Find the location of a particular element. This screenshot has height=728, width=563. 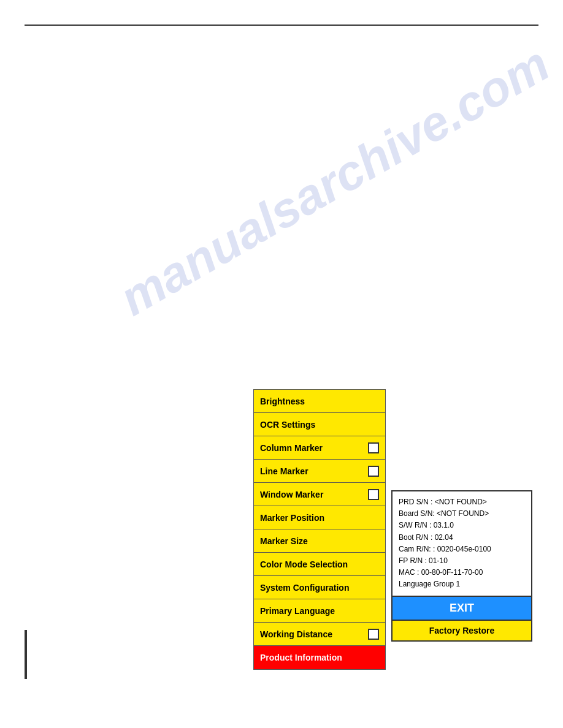

menu-panel: BrightnessOCR SettingsColumn MarkerLine … is located at coordinates (320, 529).